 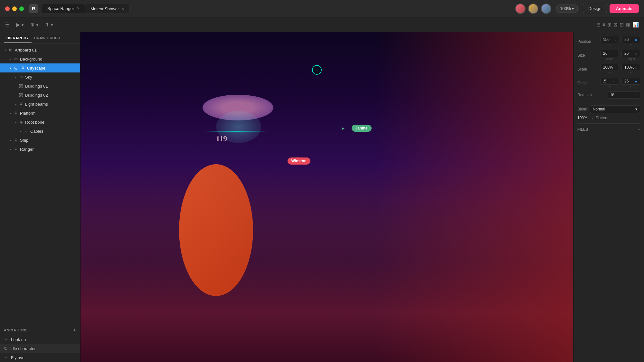 I want to click on scale-x-label: X, so click(x=610, y=73).